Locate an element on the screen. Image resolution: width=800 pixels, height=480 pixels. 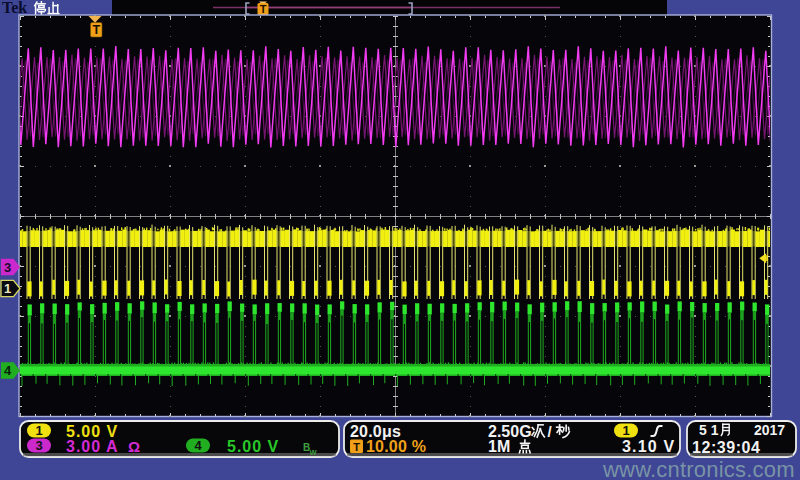
svg-text: 2017 is located at coordinates (770, 430).